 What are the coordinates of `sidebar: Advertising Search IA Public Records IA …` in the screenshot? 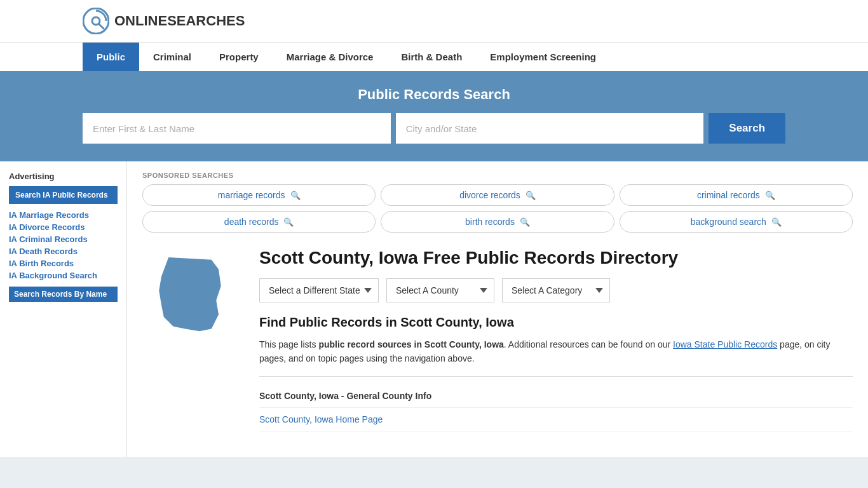 It's located at (64, 309).